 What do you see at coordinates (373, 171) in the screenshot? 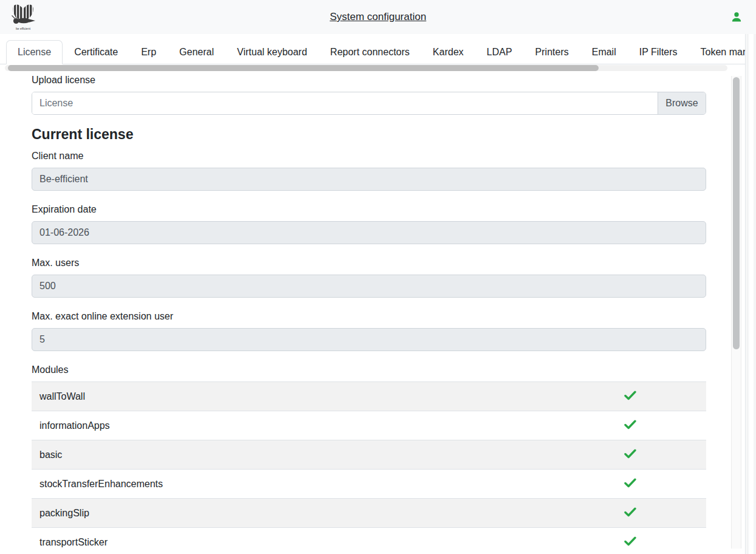
I see `client-name-group: Client name` at bounding box center [373, 171].